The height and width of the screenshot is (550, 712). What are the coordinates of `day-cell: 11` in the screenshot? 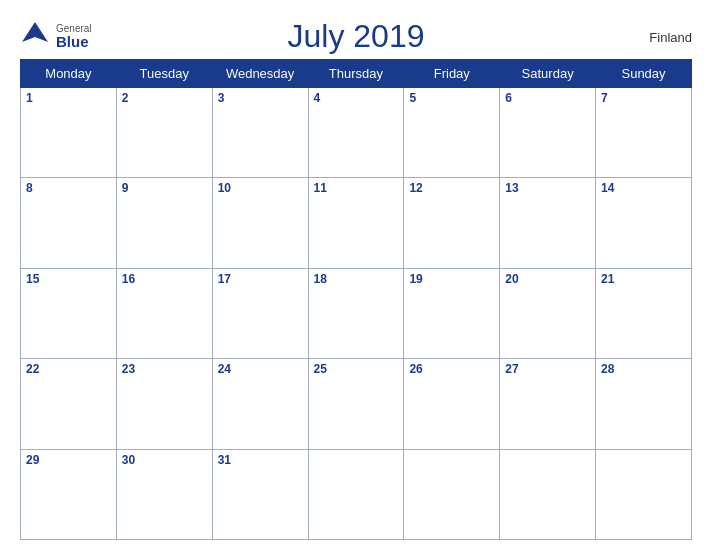 It's located at (356, 223).